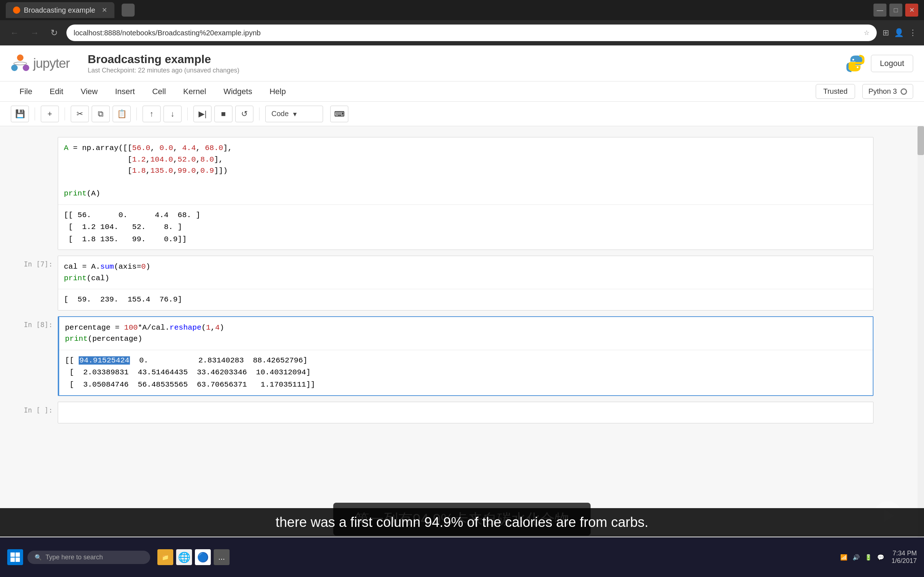  Describe the element at coordinates (892, 63) in the screenshot. I see `logout-button: Logout` at that location.